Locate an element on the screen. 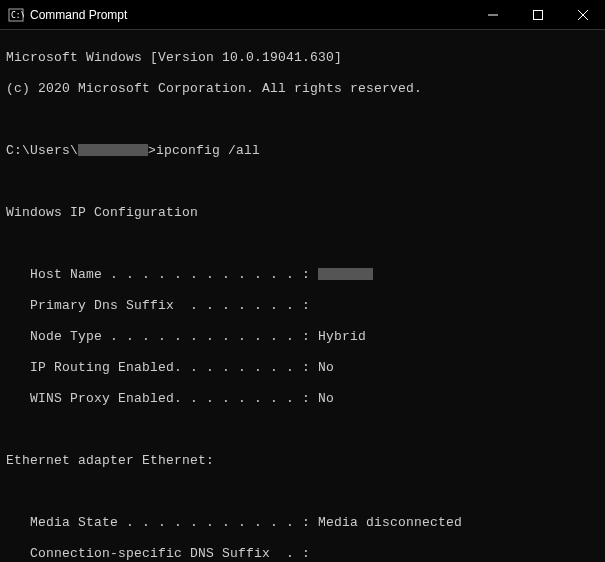  primary-dns-row: Primary Dns Suffix . . . . . . . : is located at coordinates (302, 306).